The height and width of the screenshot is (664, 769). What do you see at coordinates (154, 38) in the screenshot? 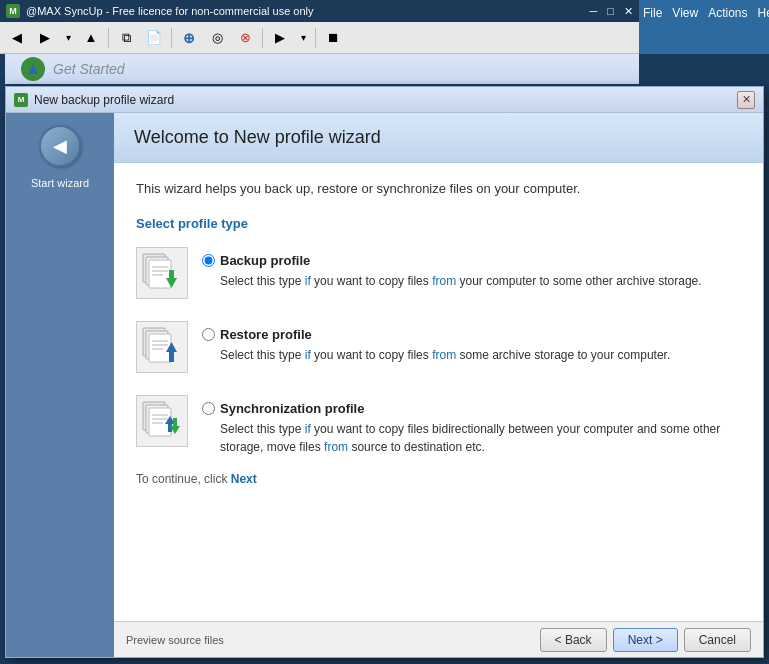
I see `toolbar-doc: 📄` at bounding box center [154, 38].